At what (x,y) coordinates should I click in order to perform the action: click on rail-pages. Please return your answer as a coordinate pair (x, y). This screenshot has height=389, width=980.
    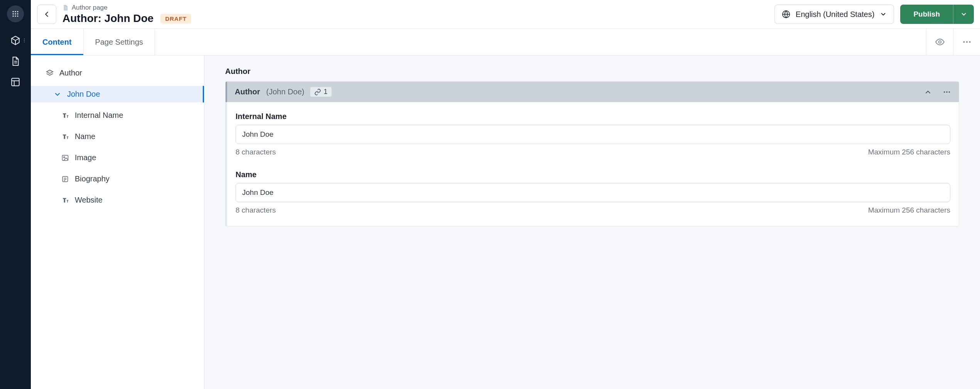
    Looking at the image, I should click on (15, 61).